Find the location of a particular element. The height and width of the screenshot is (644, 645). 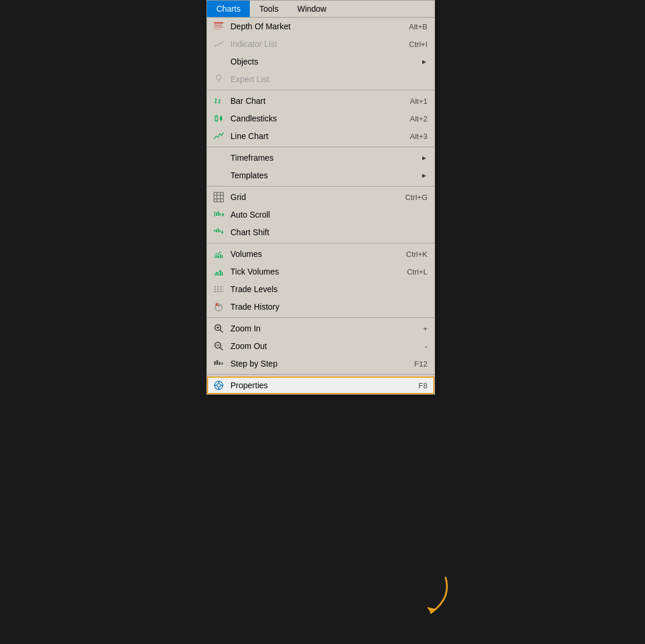

menu-item-zoom-out: Zoom Out - is located at coordinates (321, 346).